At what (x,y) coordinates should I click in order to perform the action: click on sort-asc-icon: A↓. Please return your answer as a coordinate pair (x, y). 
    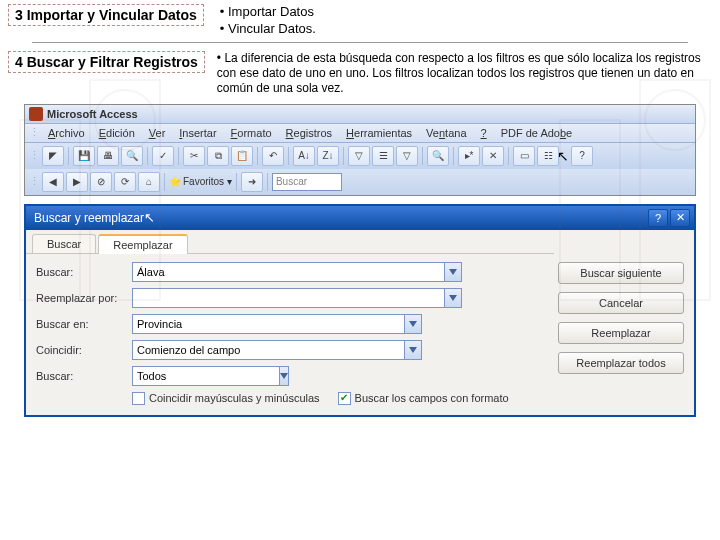
    Looking at the image, I should click on (304, 156).